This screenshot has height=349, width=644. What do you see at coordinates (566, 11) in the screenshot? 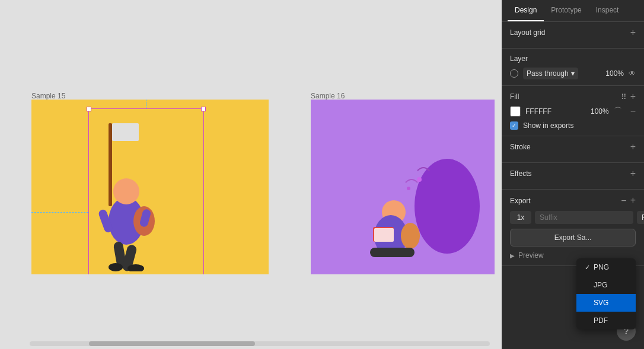
I see `tab-prototype: Prototype` at bounding box center [566, 11].